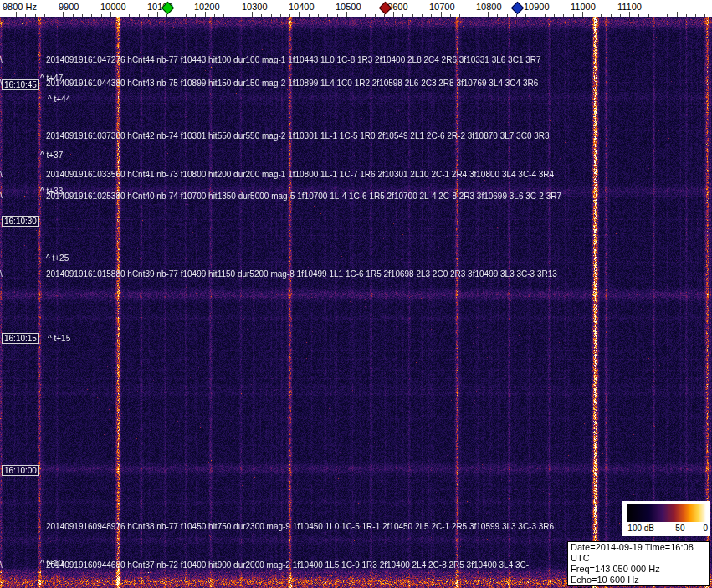  Describe the element at coordinates (639, 553) in the screenshot. I see `info-date-time: Date=2014-09-19 Time=16:08 UTC` at that location.